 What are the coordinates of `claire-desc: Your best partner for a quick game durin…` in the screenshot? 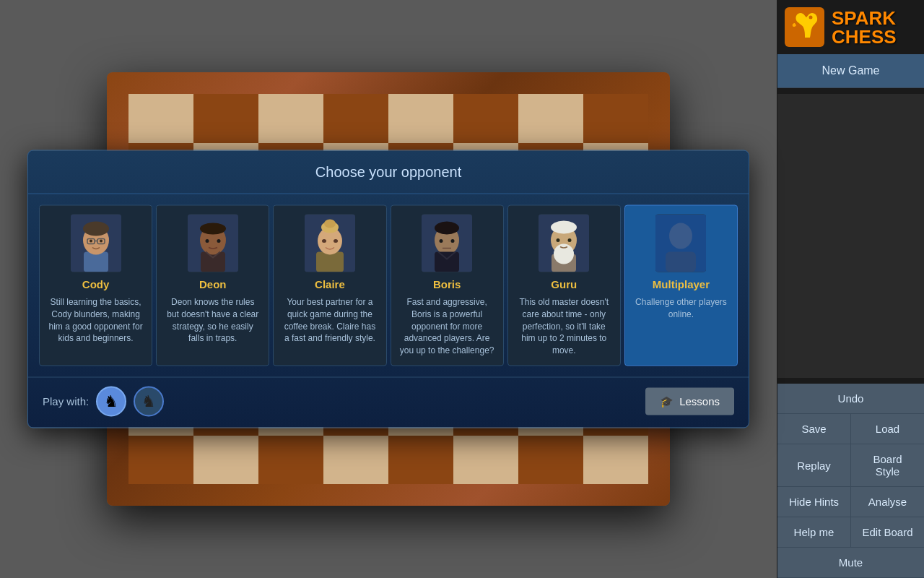 It's located at (329, 321).